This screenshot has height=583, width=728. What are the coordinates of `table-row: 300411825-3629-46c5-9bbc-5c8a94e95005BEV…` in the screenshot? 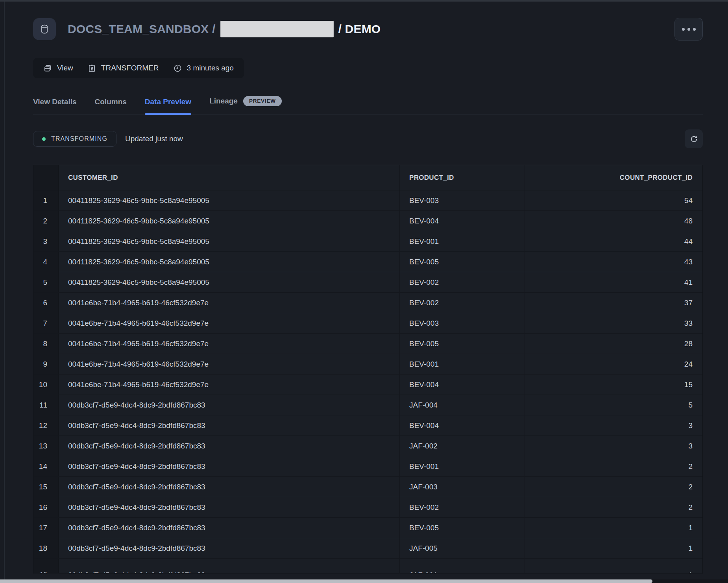 It's located at (368, 242).